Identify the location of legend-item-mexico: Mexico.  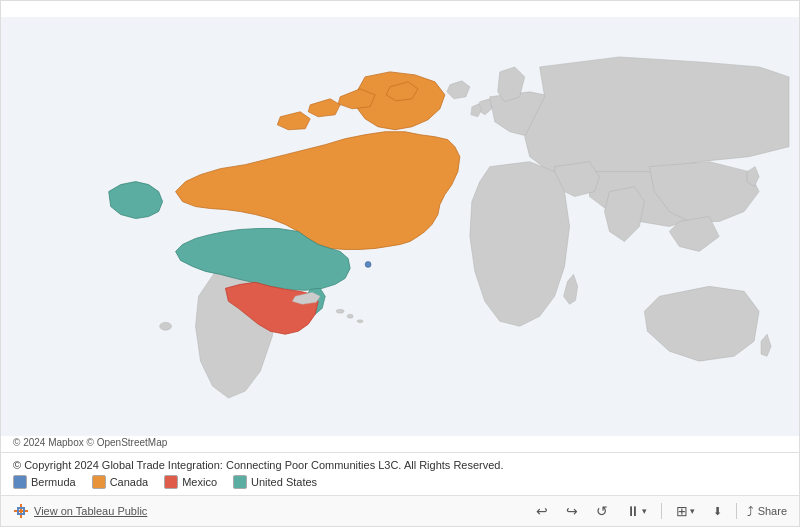
(190, 482).